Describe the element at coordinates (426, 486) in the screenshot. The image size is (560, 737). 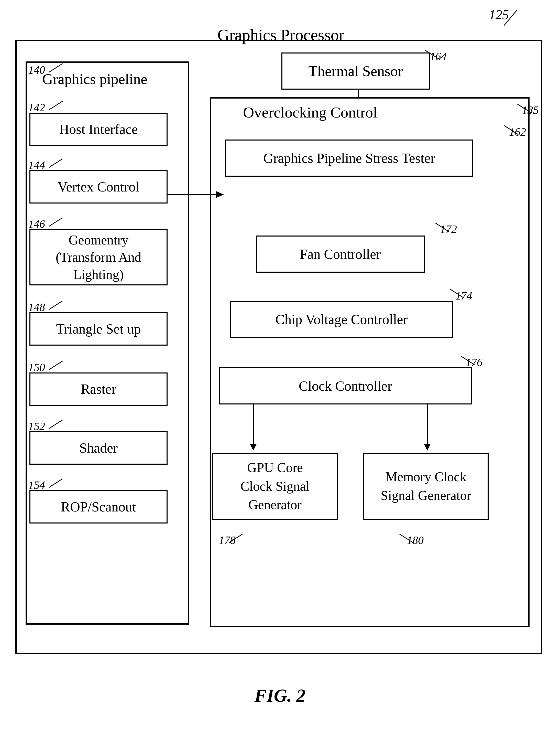
I see `memory-clock-box: Memory Clock Signal Generator` at that location.